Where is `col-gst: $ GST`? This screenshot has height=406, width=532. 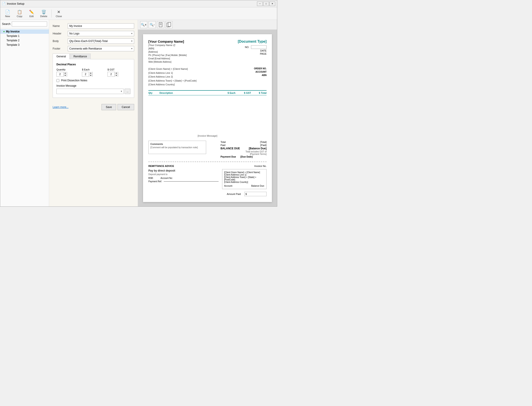 col-gst: $ GST is located at coordinates (243, 93).